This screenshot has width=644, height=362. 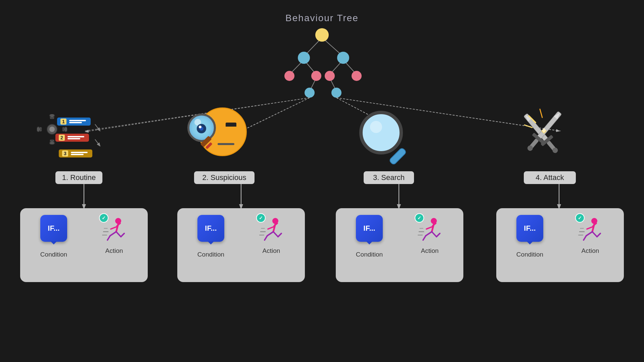 I want to click on routine-condition-label: Condition, so click(x=54, y=255).